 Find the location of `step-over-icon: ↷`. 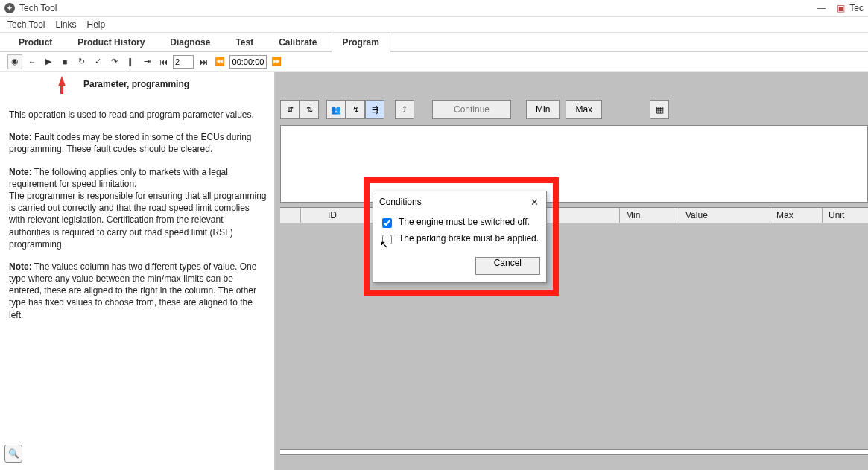

step-over-icon: ↷ is located at coordinates (114, 62).